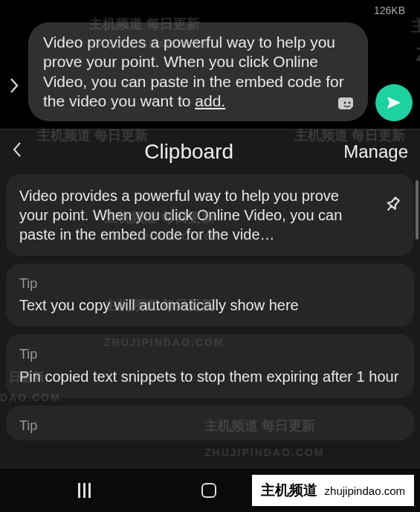 This screenshot has width=420, height=512. I want to click on clipboard-title: Clipboard, so click(189, 152).